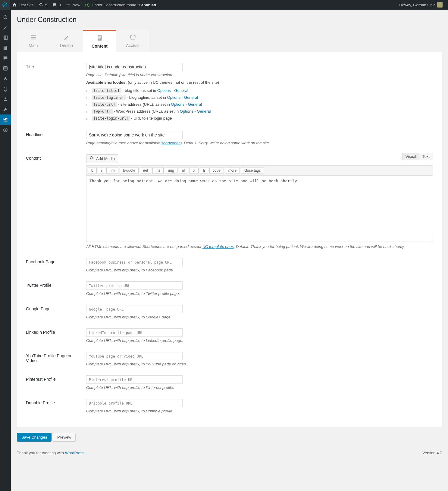 Image resolution: width=448 pixels, height=491 pixels. I want to click on qt-code: code, so click(217, 170).